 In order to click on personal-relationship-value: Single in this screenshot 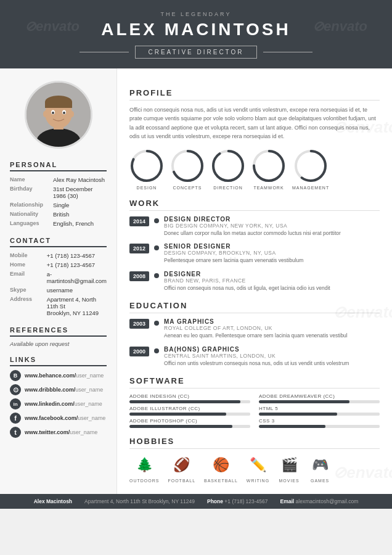, I will do `click(80, 205)`.